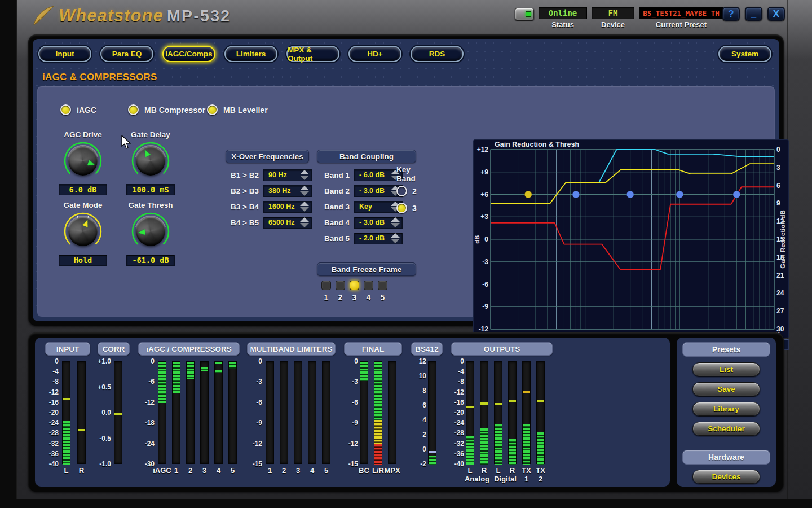  What do you see at coordinates (151, 234) in the screenshot?
I see `knob-gate-thresh: Gate Thresh-61.0 dB` at bounding box center [151, 234].